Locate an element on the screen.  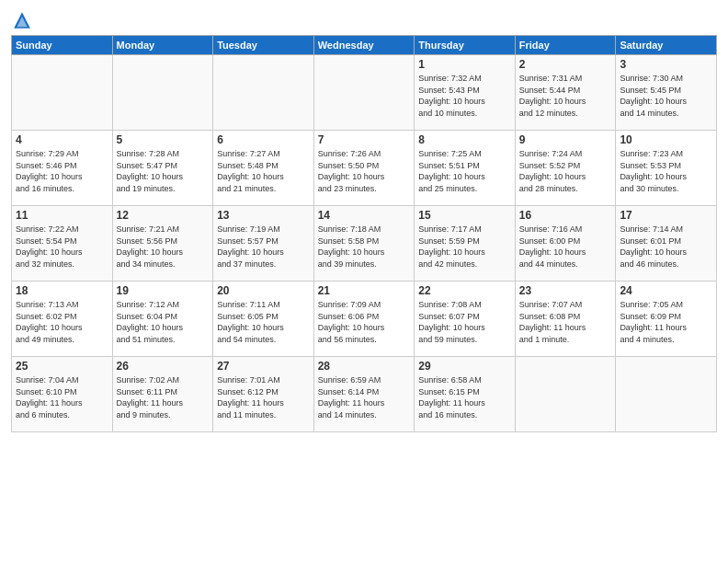
header-wednesday: Wednesday is located at coordinates (364, 46).